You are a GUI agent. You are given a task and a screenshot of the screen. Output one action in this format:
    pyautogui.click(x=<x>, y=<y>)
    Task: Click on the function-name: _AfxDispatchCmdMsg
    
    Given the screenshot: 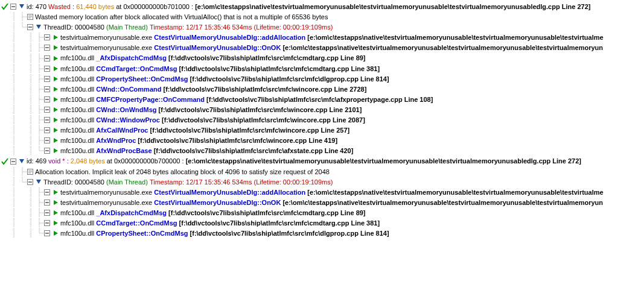 What is the action you would take?
    pyautogui.click(x=132, y=58)
    